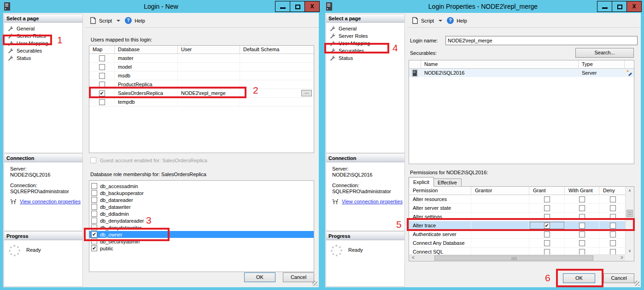  What do you see at coordinates (202, 214) in the screenshot?
I see `role-item-db_ddladmin: db_ddladmin` at bounding box center [202, 214].